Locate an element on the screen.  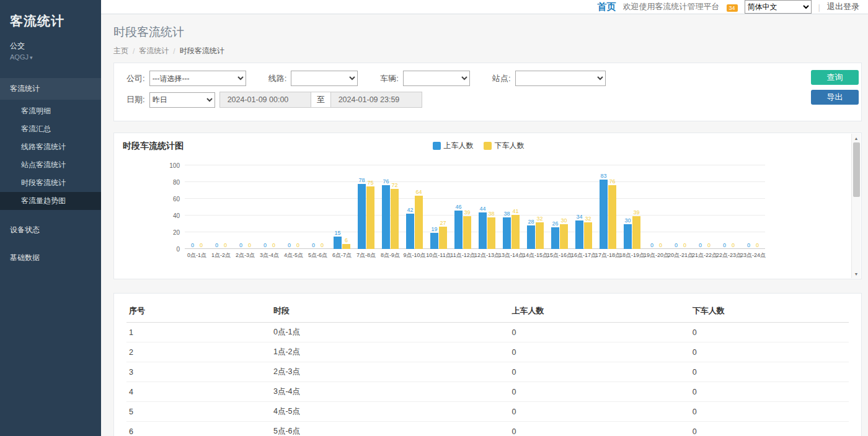
table-row: 10点-1点00 is located at coordinates (487, 333).